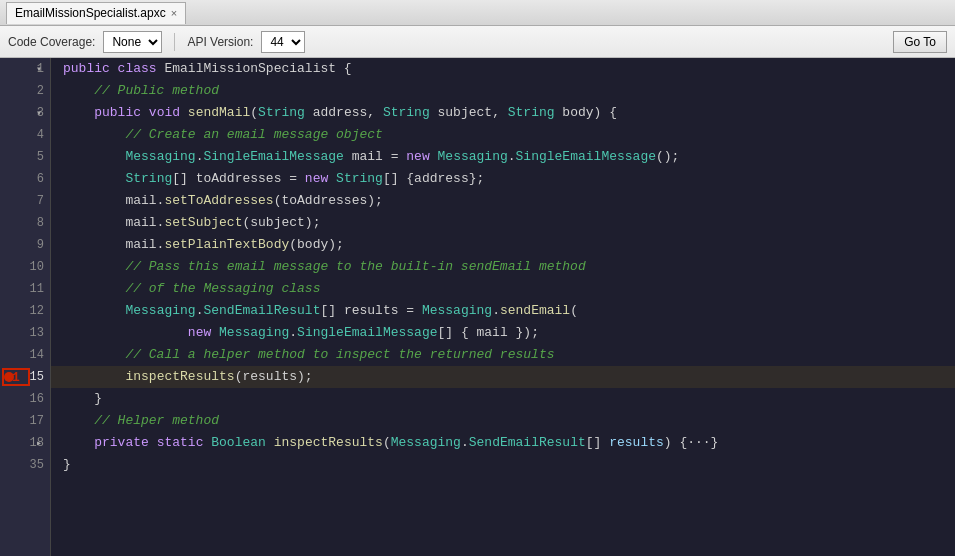  What do you see at coordinates (219, 113) in the screenshot?
I see `code-token: sendMail` at bounding box center [219, 113].